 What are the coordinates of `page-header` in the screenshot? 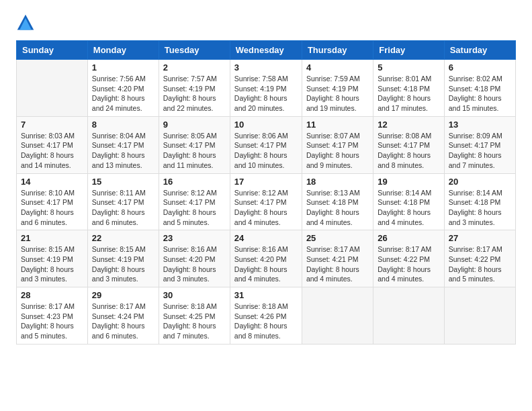 It's located at (266, 23).